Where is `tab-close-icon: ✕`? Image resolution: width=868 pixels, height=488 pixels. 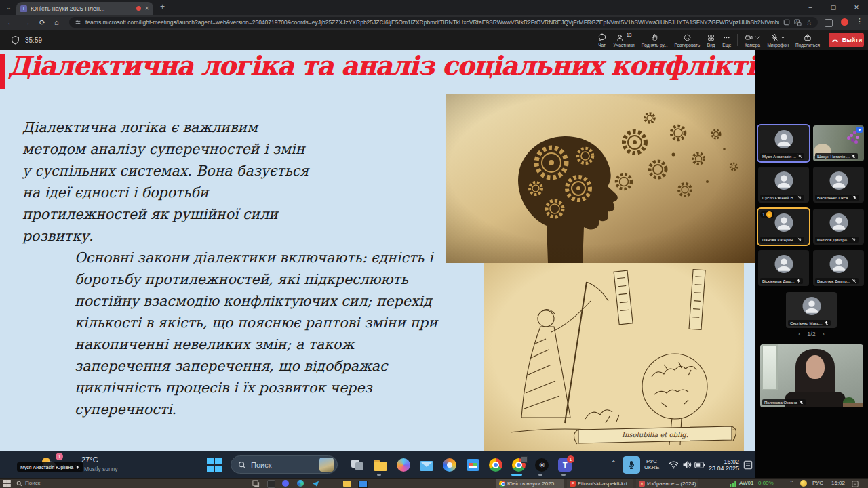 tab-close-icon: ✕ is located at coordinates (146, 8).